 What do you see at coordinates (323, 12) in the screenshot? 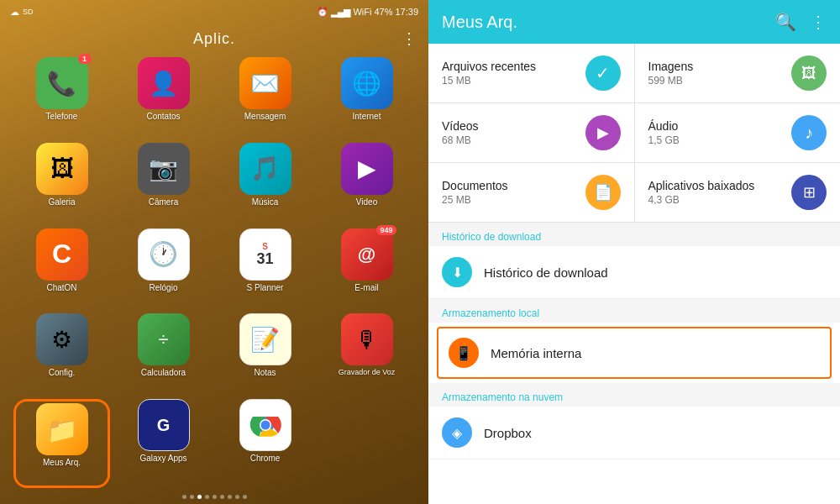
I see `alarm-icon: ⏰` at bounding box center [323, 12].